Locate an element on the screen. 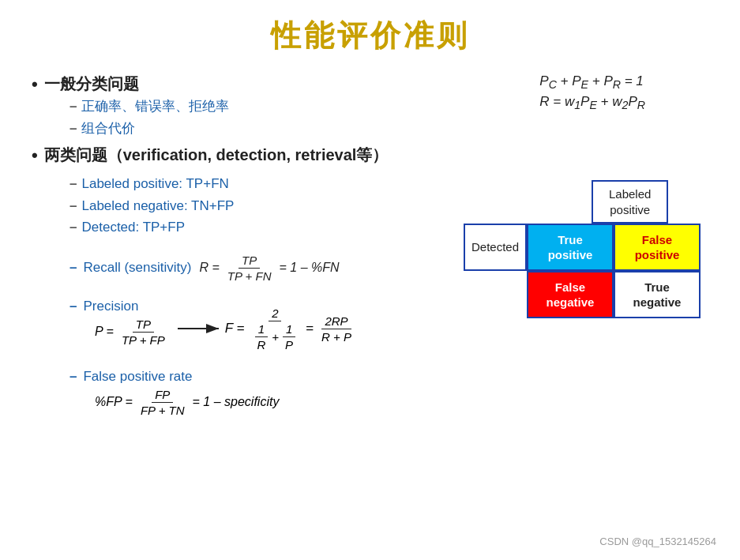  bullet1-label: 一般分类问题 is located at coordinates (92, 84).